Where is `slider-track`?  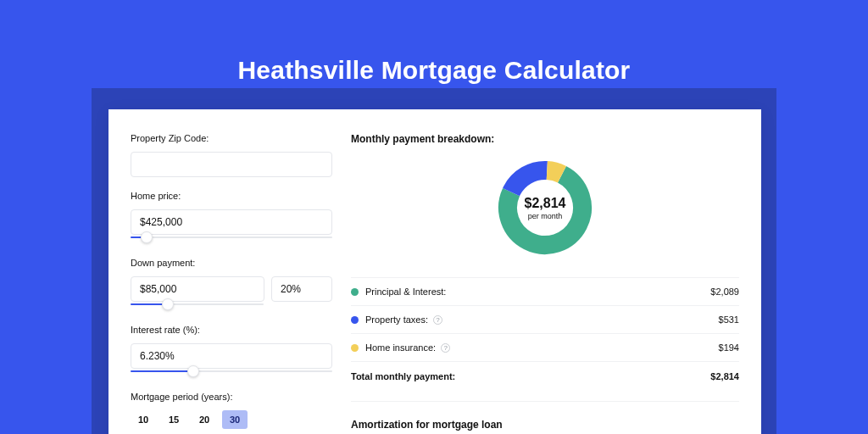 slider-track is located at coordinates (231, 237).